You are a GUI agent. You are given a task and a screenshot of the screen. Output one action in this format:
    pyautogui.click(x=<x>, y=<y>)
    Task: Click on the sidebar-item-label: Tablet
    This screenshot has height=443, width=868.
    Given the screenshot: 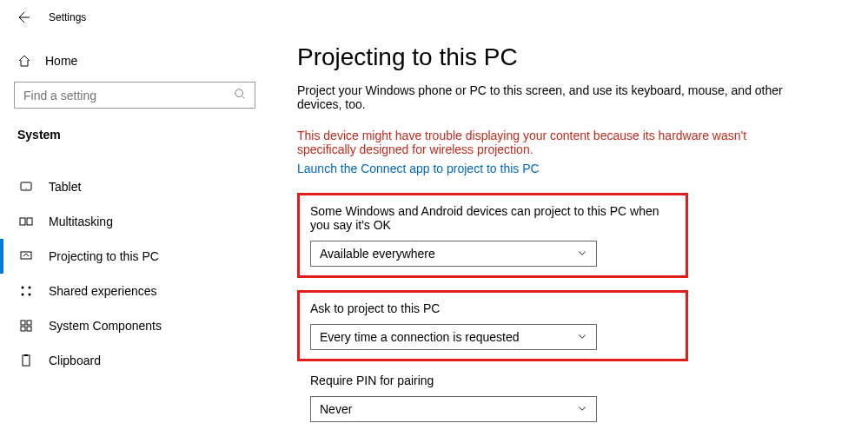 What is the action you would take?
    pyautogui.click(x=64, y=187)
    